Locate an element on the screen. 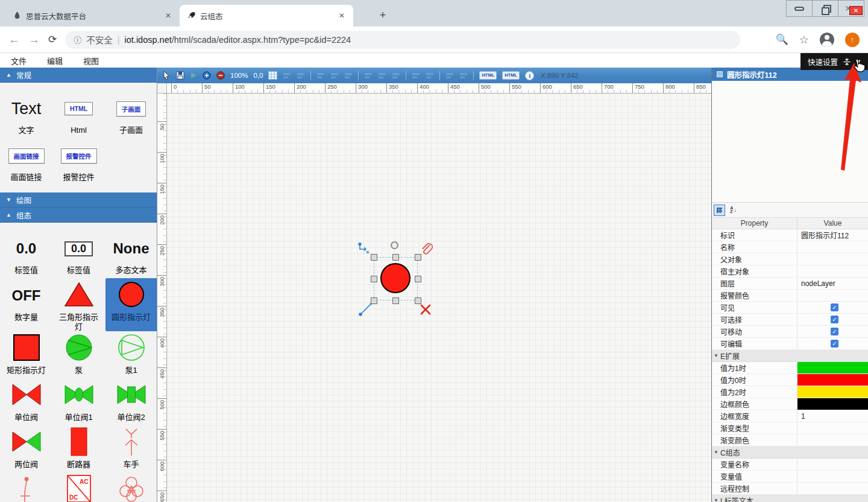  property-row-9: 可移动✓ is located at coordinates (790, 332).